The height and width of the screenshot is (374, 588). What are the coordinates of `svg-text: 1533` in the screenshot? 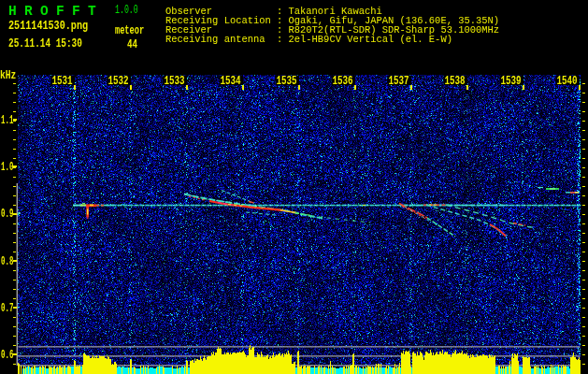 It's located at (175, 80).